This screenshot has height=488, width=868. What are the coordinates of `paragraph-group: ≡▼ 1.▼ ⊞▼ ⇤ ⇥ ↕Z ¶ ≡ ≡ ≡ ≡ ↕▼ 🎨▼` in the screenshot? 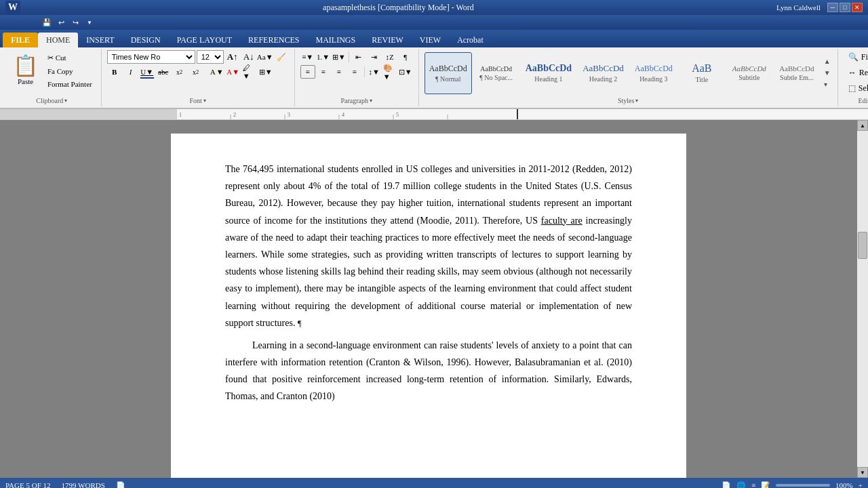 It's located at (357, 77).